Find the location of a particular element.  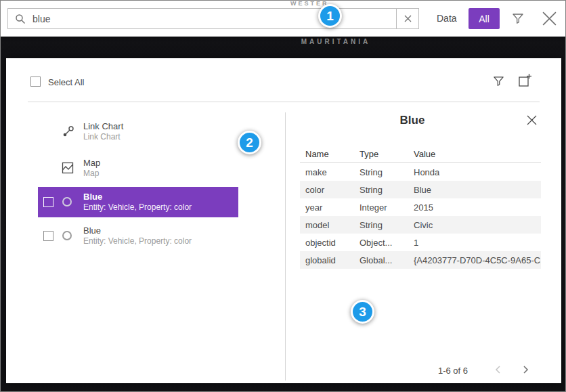

select-all-checkbox is located at coordinates (35, 81).